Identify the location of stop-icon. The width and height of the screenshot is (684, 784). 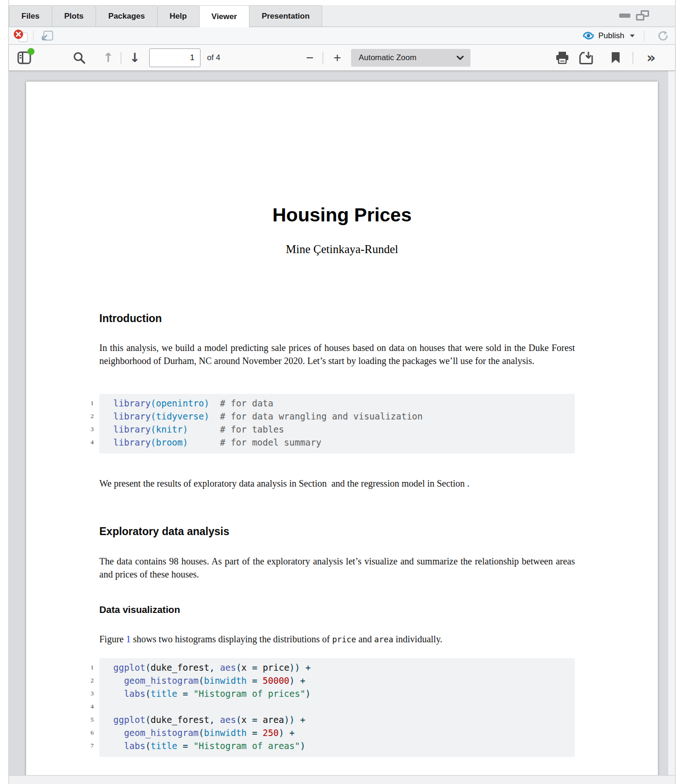
(19, 34).